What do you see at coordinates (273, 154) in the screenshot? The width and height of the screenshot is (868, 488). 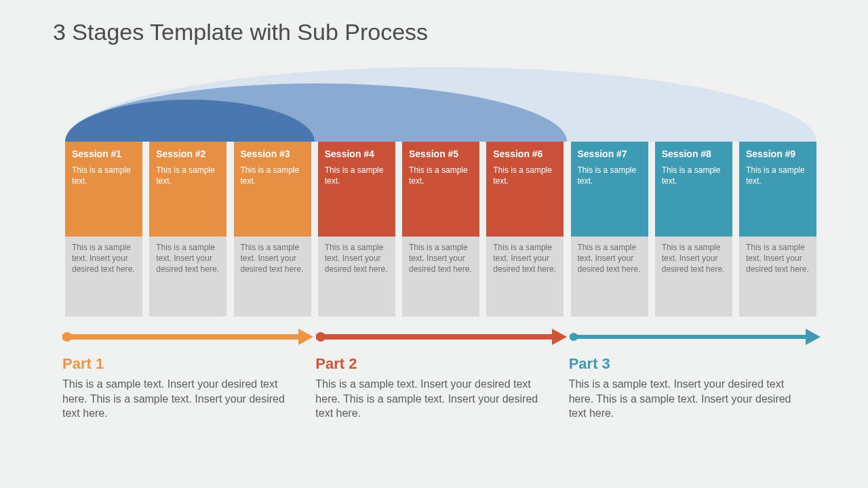 I see `session-header: Session #3` at bounding box center [273, 154].